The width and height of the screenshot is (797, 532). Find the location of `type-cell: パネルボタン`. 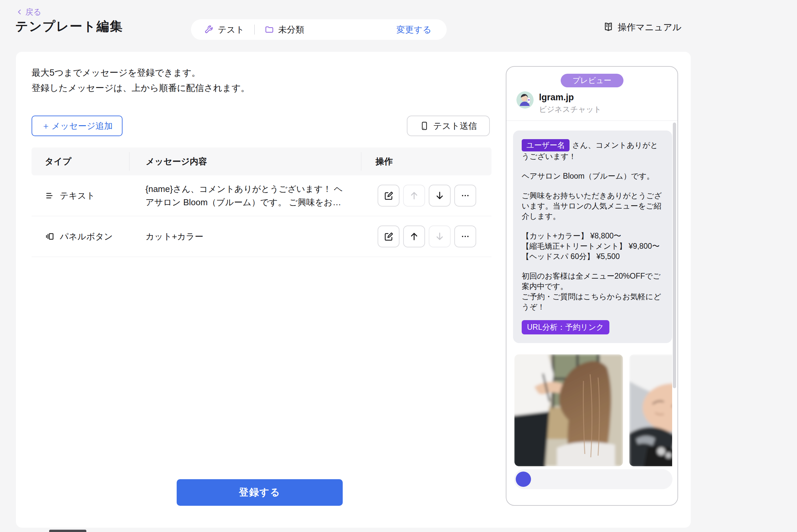

type-cell: パネルボタン is located at coordinates (80, 237).